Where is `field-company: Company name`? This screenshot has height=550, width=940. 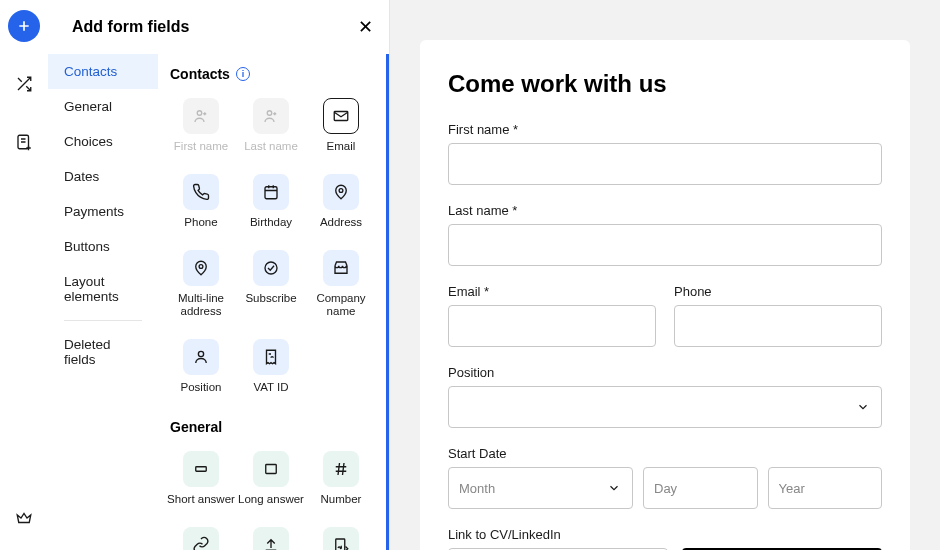 field-company: Company name is located at coordinates (341, 287).